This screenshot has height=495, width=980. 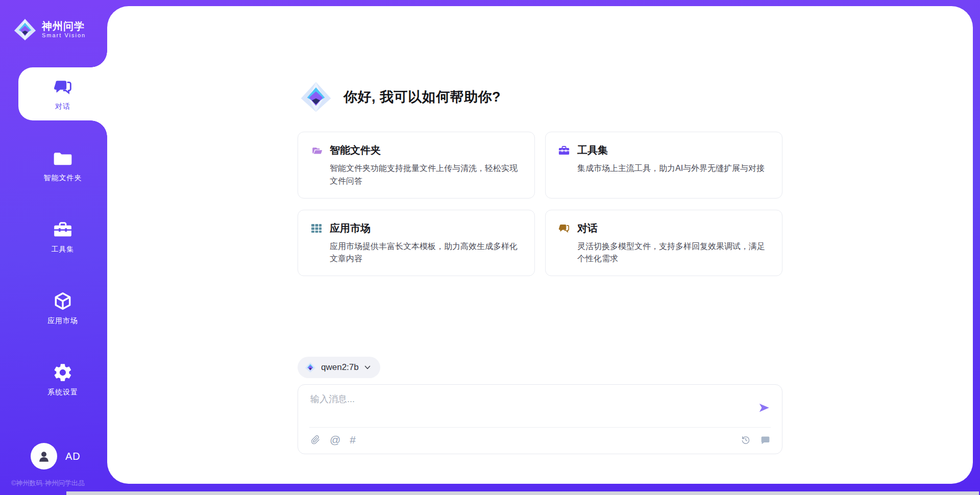 I want to click on input-divider, so click(x=540, y=428).